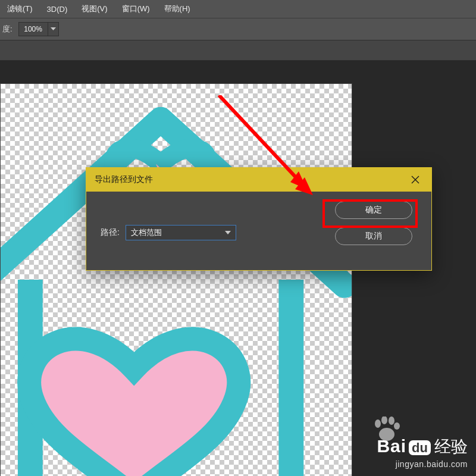  Describe the element at coordinates (33, 29) in the screenshot. I see `opacity-value: 100%` at that location.